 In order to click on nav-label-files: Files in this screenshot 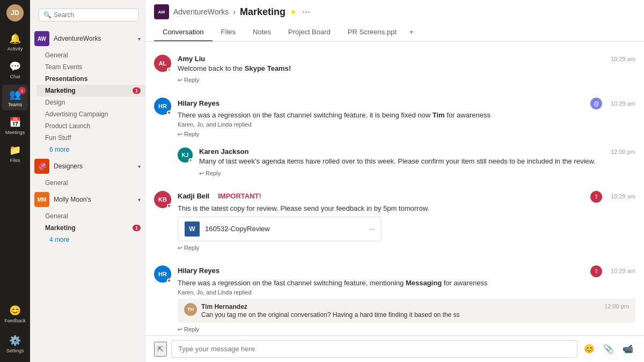, I will do `click(15, 160)`.